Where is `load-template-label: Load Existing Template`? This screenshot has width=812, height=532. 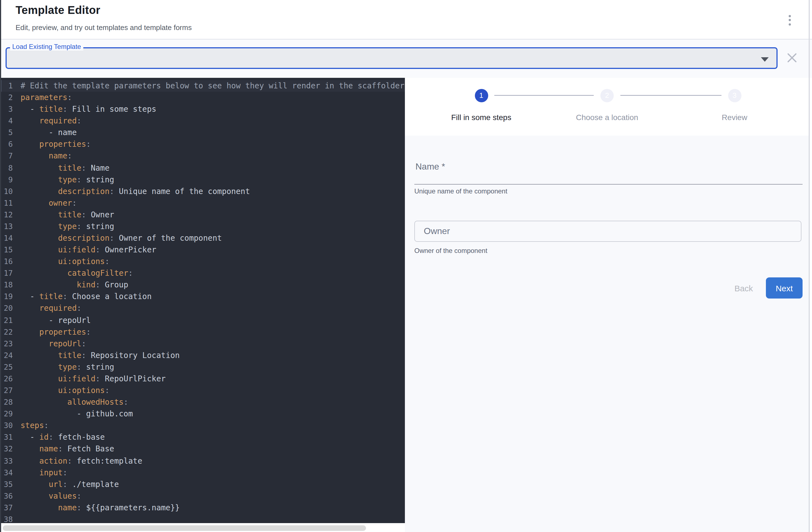
load-template-label: Load Existing Template is located at coordinates (46, 46).